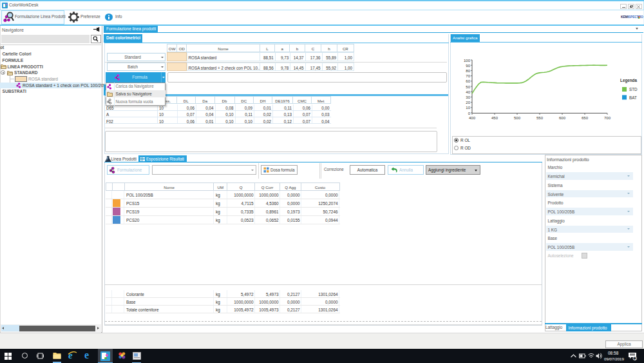 The height and width of the screenshot is (363, 644). I want to click on svg-text: 500, so click(518, 118).